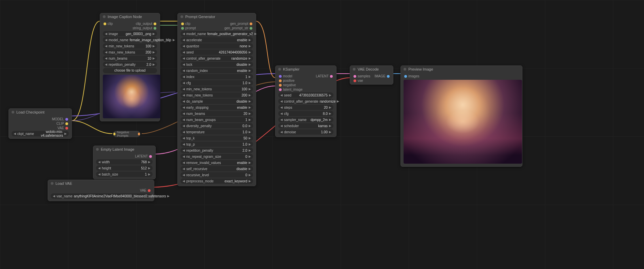 This screenshot has height=269, width=644. Describe the element at coordinates (130, 71) in the screenshot. I see `choose-file-button: choose file to upload` at that location.